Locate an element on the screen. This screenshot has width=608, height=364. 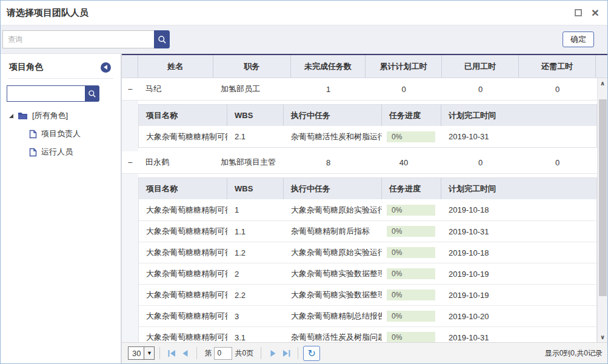
subcolumn-task: 执行中任务 is located at coordinates (333, 115).